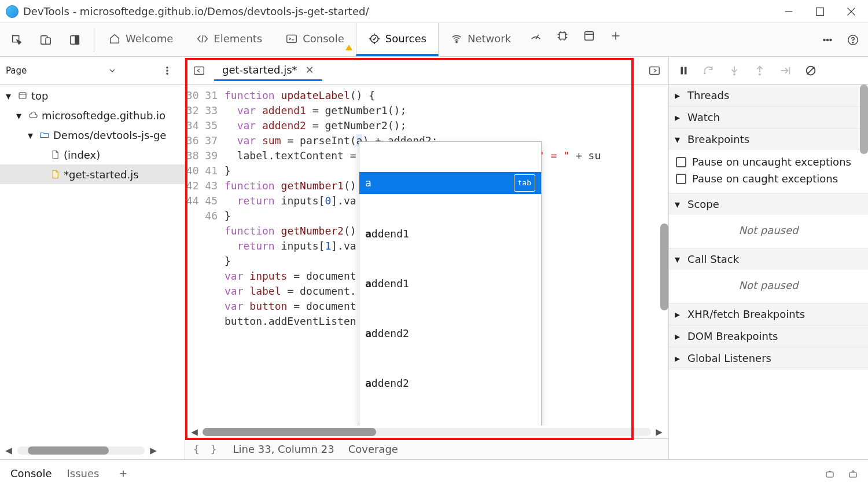  Describe the element at coordinates (709, 71) in the screenshot. I see `step-over-button` at that location.